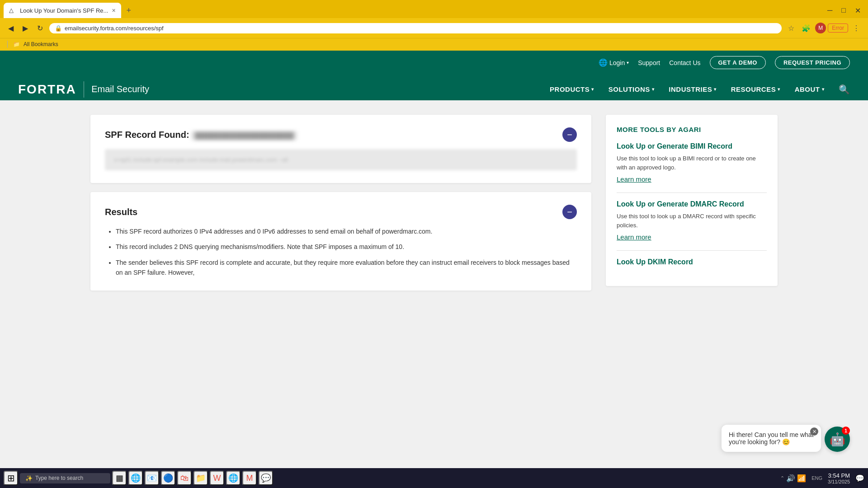 The image size is (868, 488). Describe the element at coordinates (802, 478) in the screenshot. I see `sys-tray-network: 📶` at that location.